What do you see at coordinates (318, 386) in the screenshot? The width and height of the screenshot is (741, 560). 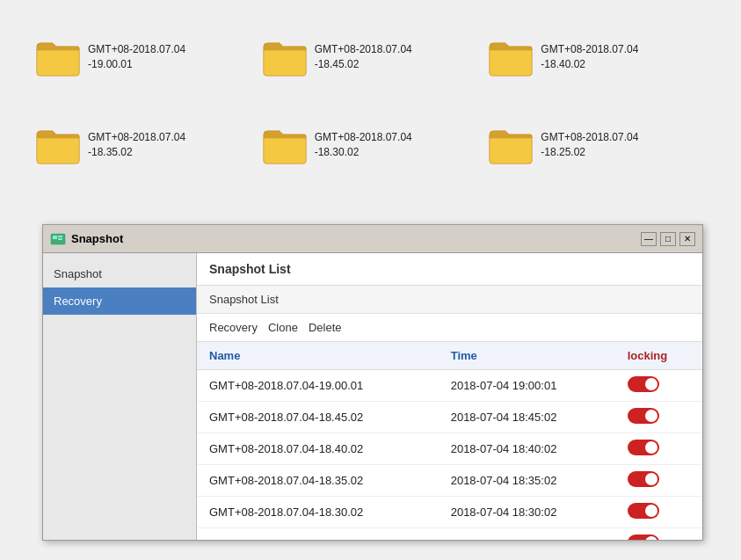 I see `cell-name: GMT+08-2018.07.04-19.00.01` at bounding box center [318, 386].